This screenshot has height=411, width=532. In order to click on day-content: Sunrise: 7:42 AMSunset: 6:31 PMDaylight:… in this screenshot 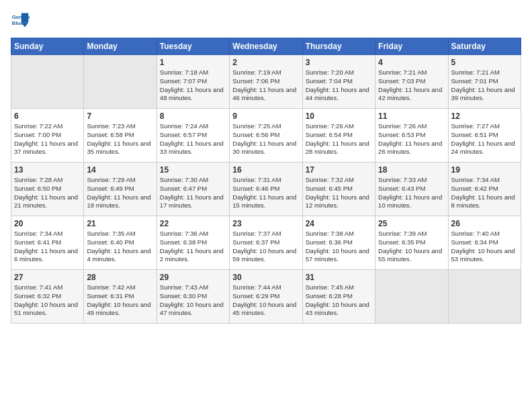, I will do `click(120, 301)`.